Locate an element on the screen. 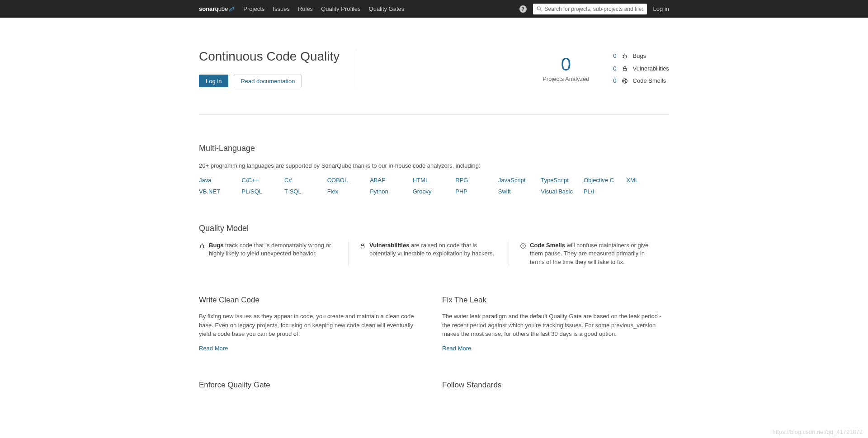 Image resolution: width=868 pixels, height=438 pixels. nav-links: Projects Issues Rules Quality Profiles Q… is located at coordinates (324, 9).